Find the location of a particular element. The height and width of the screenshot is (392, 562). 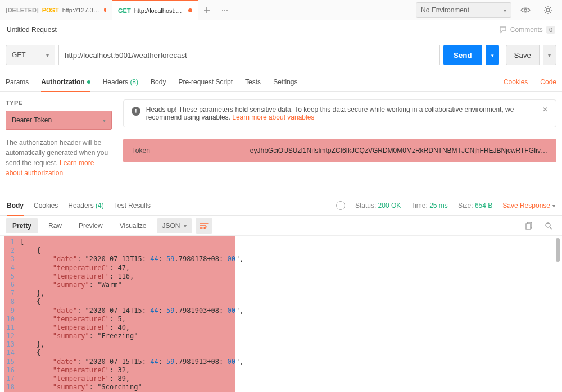

comments-count: 0 is located at coordinates (551, 30).